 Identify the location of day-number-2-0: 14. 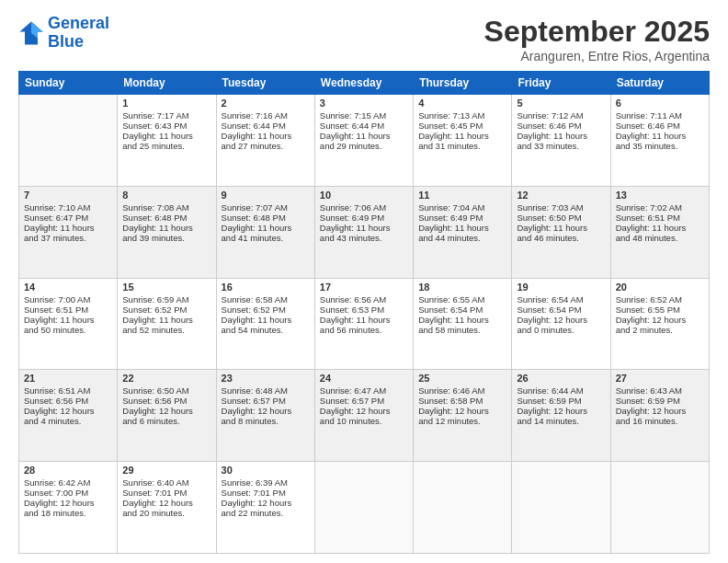
(68, 287).